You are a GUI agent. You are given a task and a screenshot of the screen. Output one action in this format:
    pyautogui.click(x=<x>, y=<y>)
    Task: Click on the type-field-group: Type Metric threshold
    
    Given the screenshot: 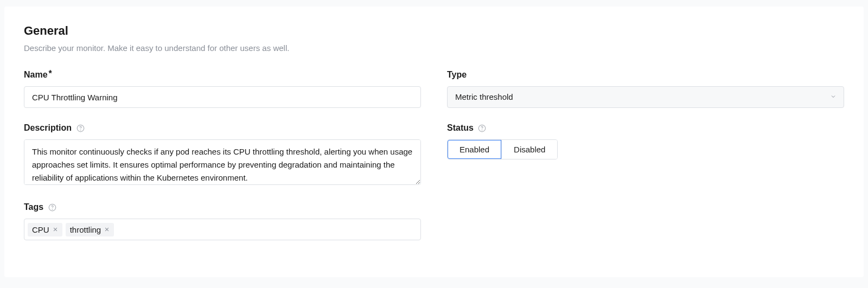 What is the action you would take?
    pyautogui.click(x=646, y=89)
    